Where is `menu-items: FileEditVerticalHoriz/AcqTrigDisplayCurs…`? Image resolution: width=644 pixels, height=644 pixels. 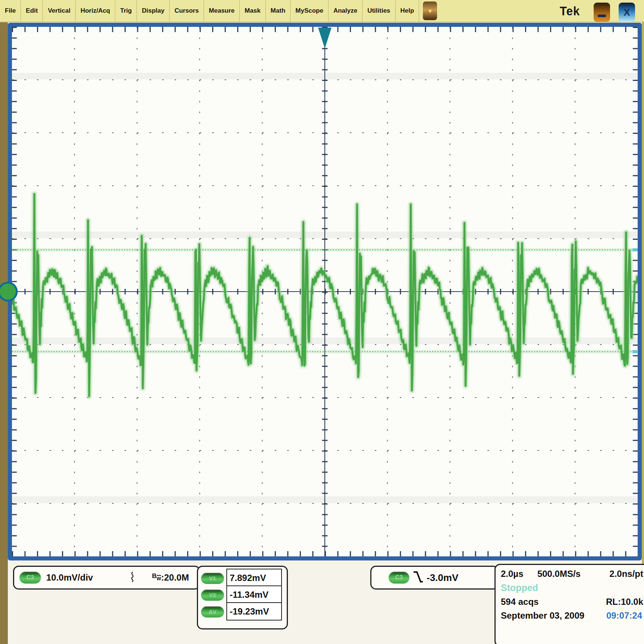 menu-items: FileEditVerticalHoriz/AcqTrigDisplayCurs… is located at coordinates (210, 11).